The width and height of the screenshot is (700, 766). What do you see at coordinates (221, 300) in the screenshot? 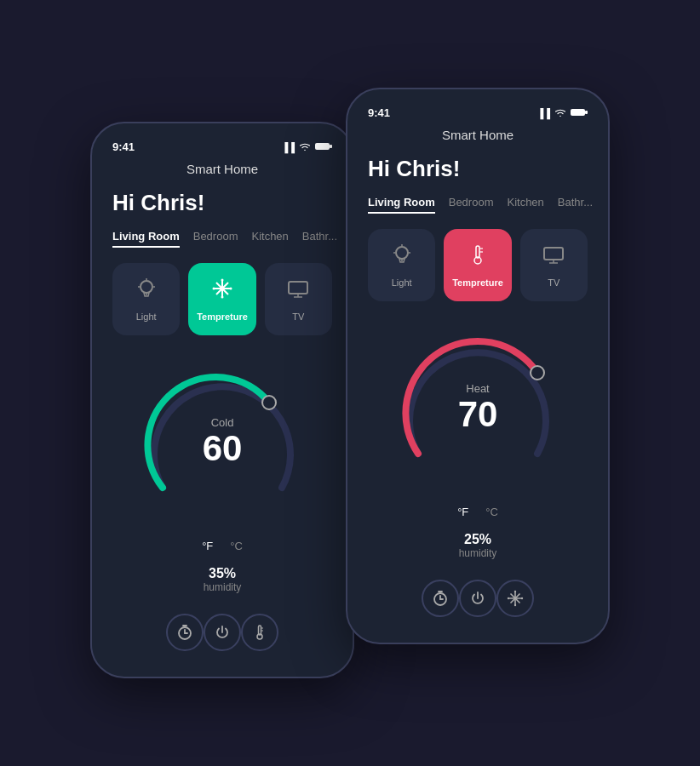
I see `device-temperature-back: Tempreture` at bounding box center [221, 300].